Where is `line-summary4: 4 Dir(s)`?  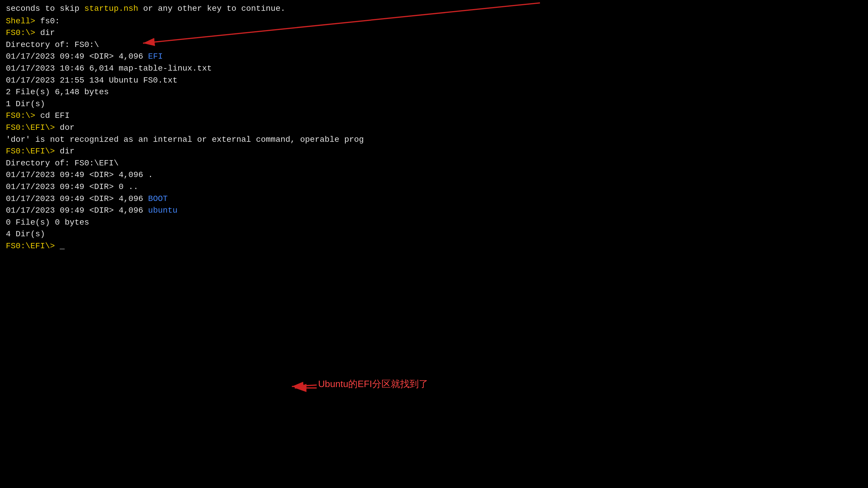 line-summary4: 4 Dir(s) is located at coordinates (434, 234).